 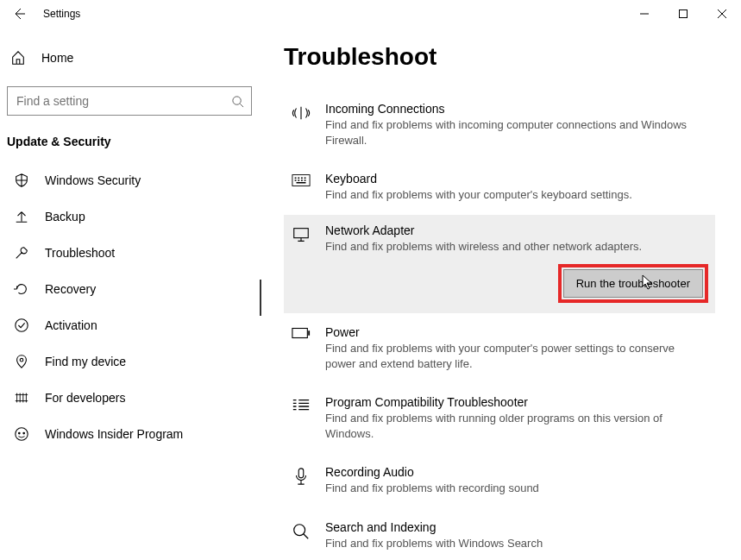 I want to click on sidebar-item-windows-insider: Windows Insider Program, so click(x=131, y=434).